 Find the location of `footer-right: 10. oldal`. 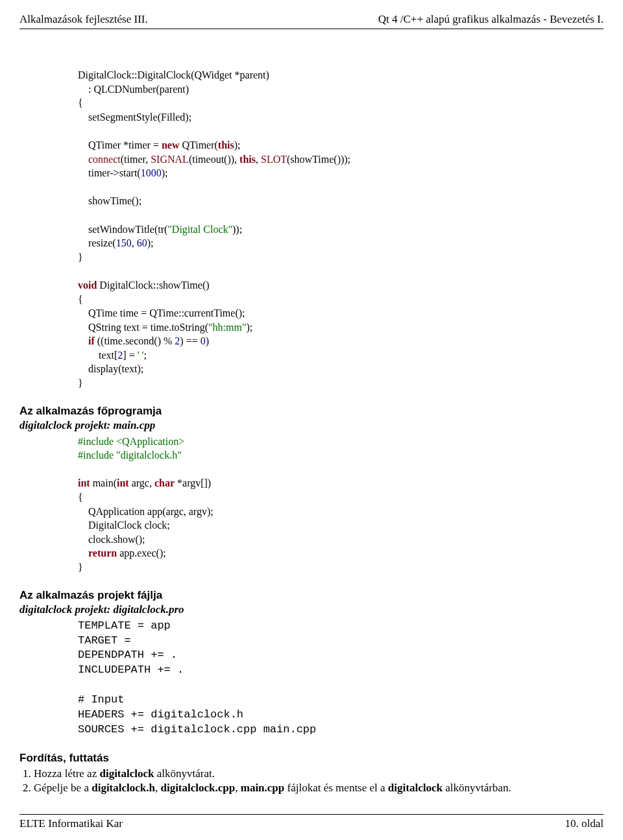

footer-right: 10. oldal is located at coordinates (585, 824).